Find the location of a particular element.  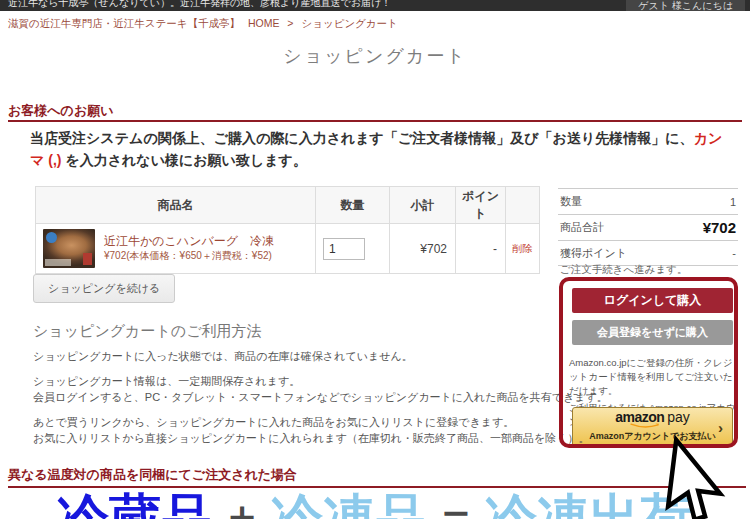

page-title: ショッピングカート is located at coordinates (375, 56).